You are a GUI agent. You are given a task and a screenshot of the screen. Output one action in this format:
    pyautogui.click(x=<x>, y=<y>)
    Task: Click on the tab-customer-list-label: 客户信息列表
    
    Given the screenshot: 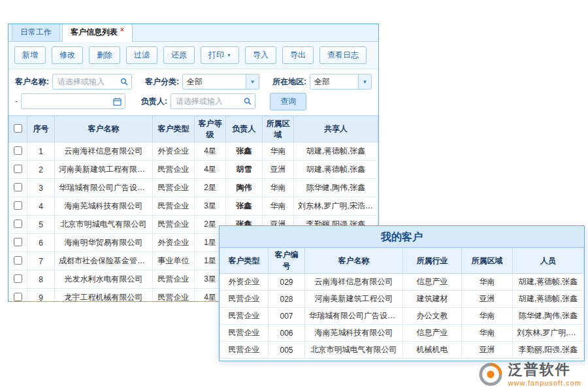 What is the action you would take?
    pyautogui.click(x=94, y=32)
    